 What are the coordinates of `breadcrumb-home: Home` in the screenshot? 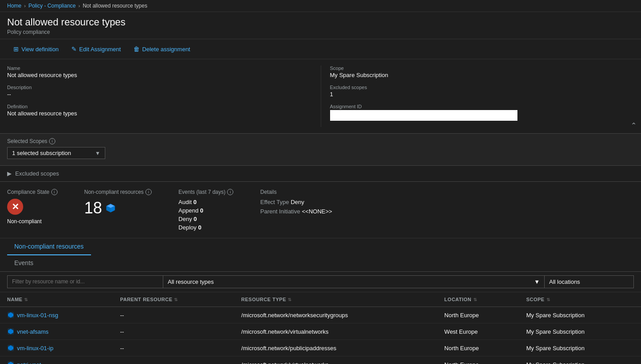 It's located at (14, 6).